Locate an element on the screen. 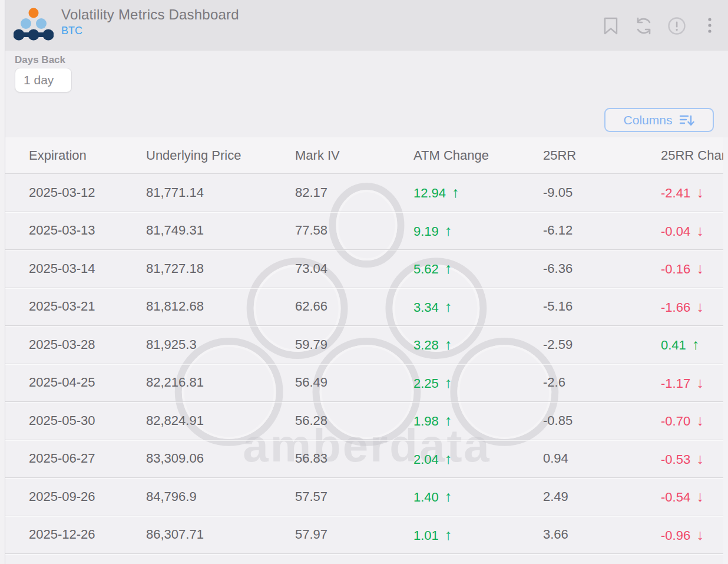  cell-25rr-change: -0.16↓ is located at coordinates (694, 269).